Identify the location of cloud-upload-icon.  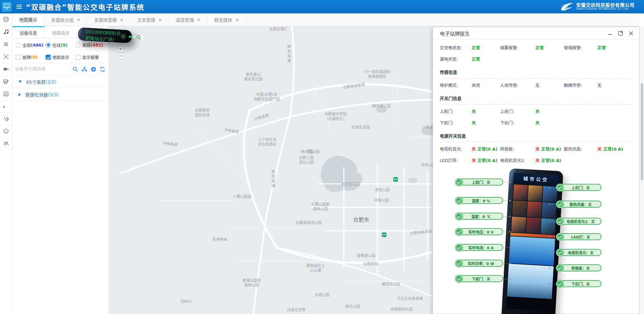
(6, 107).